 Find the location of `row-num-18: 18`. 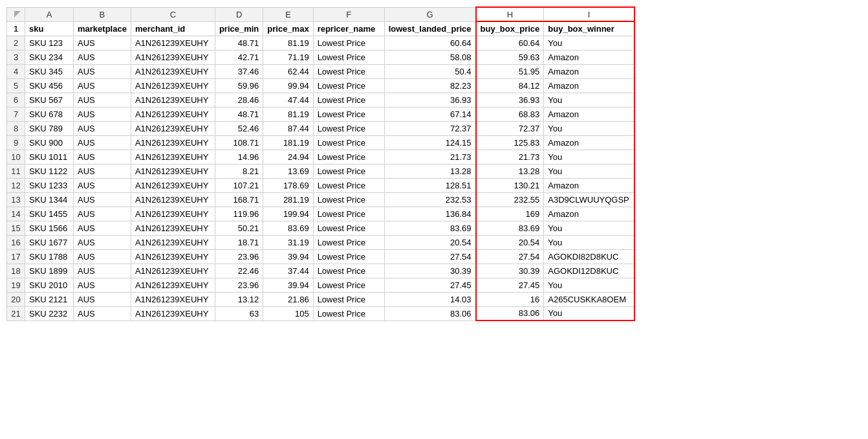

row-num-18: 18 is located at coordinates (16, 271).